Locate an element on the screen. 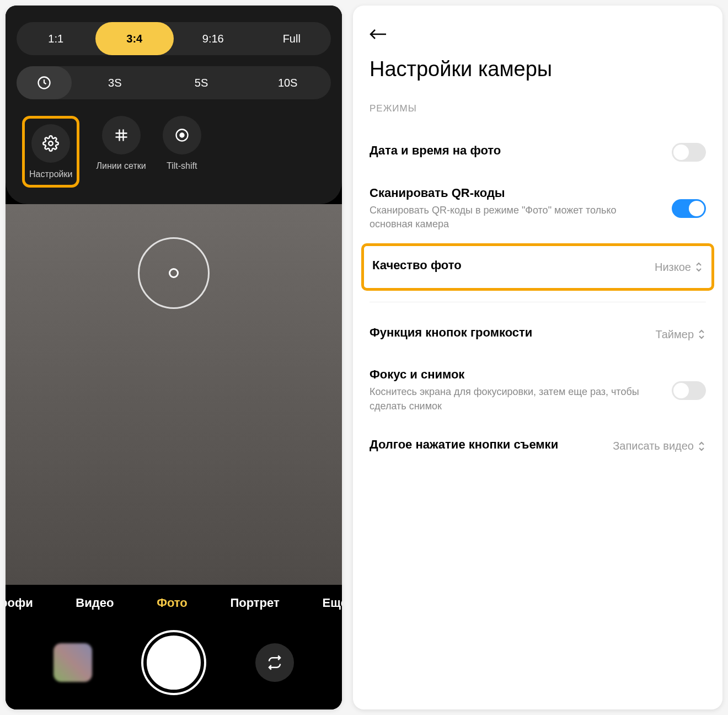  aspect-3-4: 3:4 is located at coordinates (135, 39).